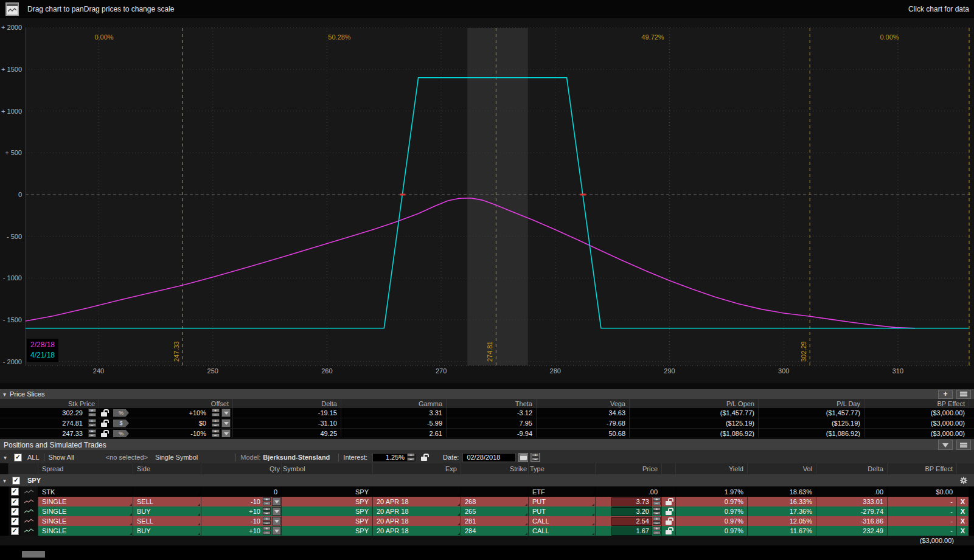 Image resolution: width=974 pixels, height=560 pixels. What do you see at coordinates (170, 423) in the screenshot?
I see `offset-value: $0` at bounding box center [170, 423].